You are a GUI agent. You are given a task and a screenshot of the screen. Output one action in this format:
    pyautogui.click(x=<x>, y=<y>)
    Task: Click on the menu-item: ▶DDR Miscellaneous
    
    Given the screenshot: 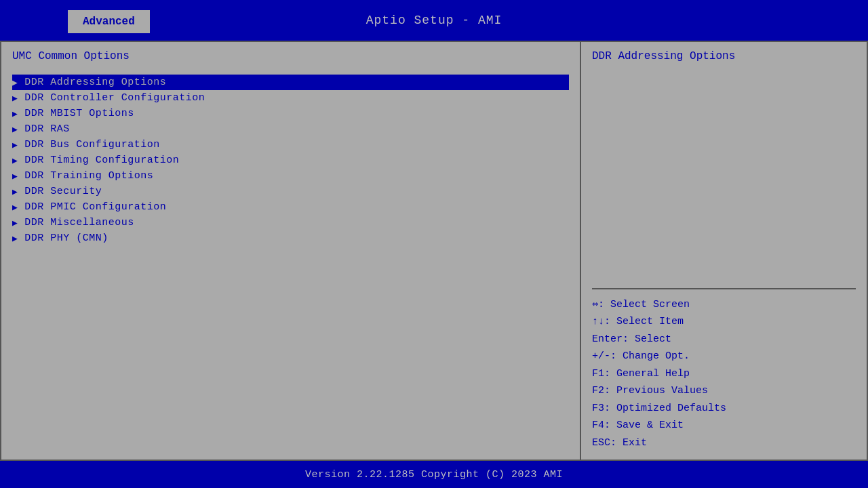 What is the action you would take?
    pyautogui.click(x=290, y=222)
    